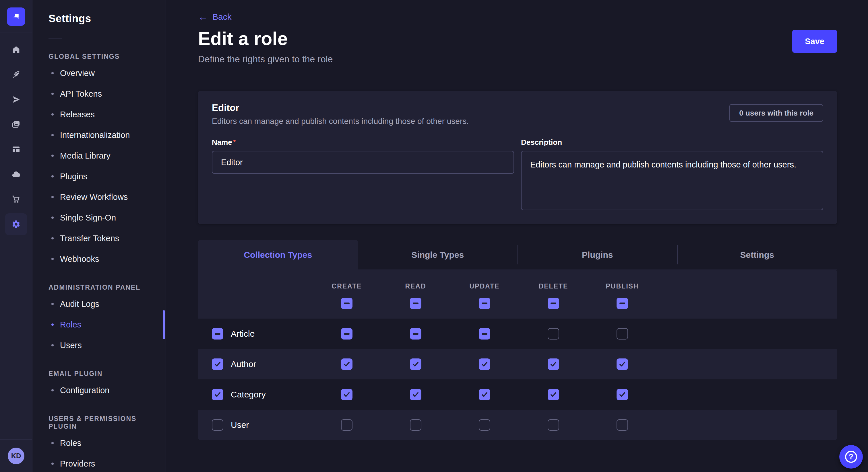  What do you see at coordinates (99, 197) in the screenshot?
I see `sidebar-item-review-workflows: Review Workflows` at bounding box center [99, 197].